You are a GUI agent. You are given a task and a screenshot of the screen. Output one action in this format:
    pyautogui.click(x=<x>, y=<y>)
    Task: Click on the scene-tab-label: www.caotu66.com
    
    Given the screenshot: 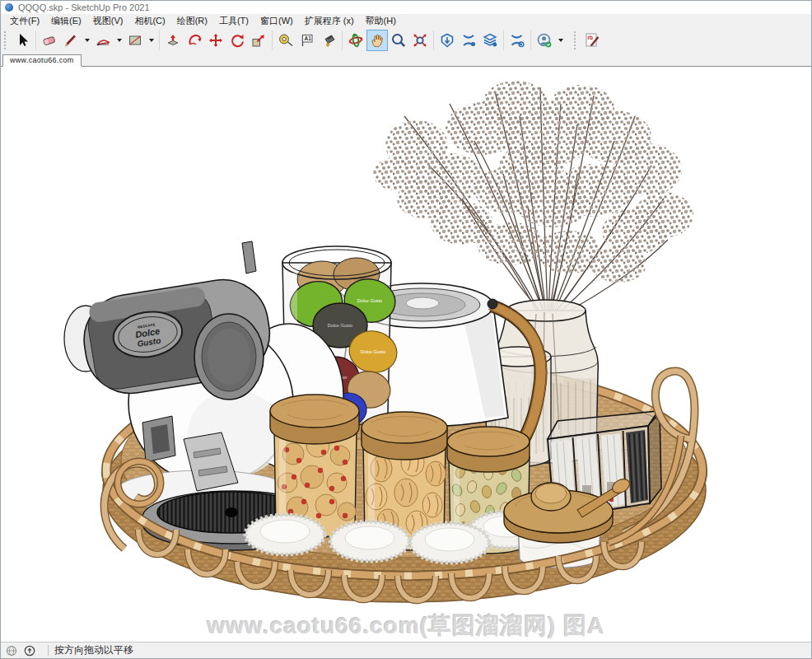 What is the action you would take?
    pyautogui.click(x=42, y=60)
    